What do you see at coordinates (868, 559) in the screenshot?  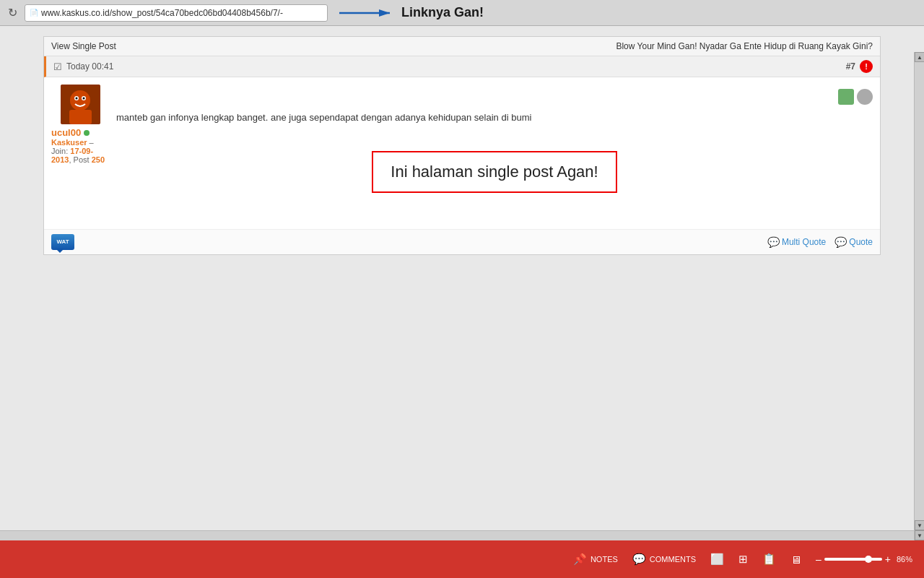 I see `zoom-handle` at bounding box center [868, 559].